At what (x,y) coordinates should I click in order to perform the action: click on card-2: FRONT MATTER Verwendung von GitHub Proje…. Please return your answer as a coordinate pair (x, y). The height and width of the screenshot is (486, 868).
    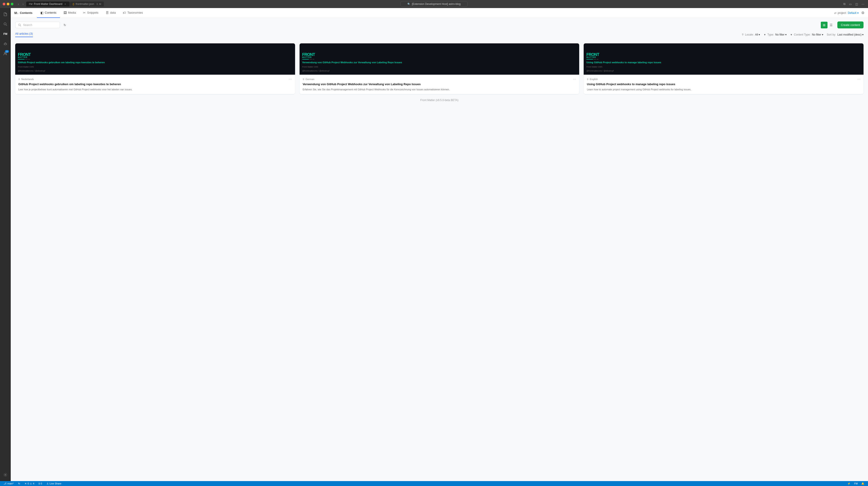
    Looking at the image, I should click on (439, 69).